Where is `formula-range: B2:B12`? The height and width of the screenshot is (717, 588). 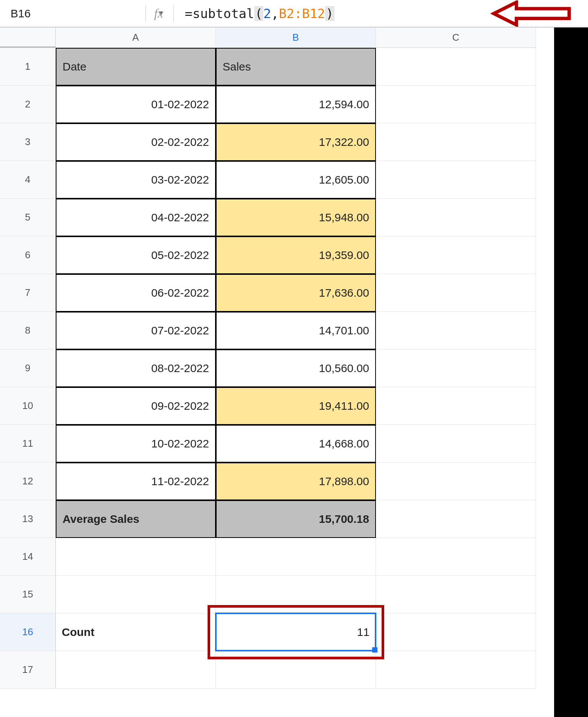
formula-range: B2:B12 is located at coordinates (302, 14).